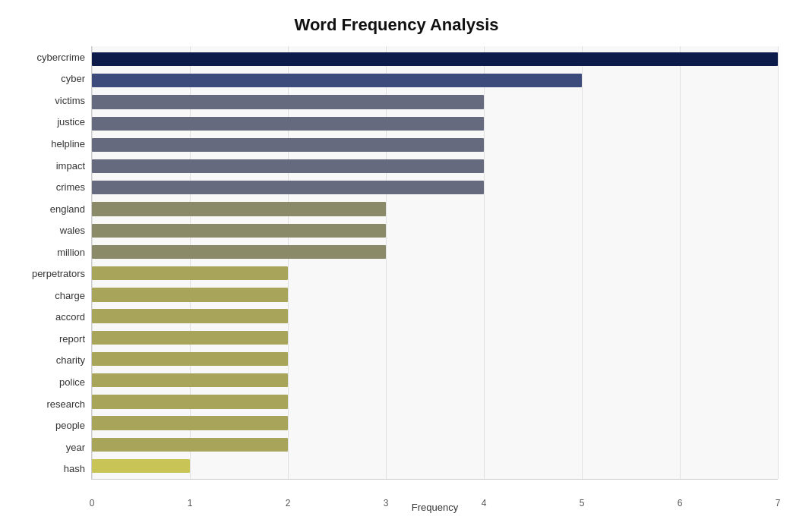 The height and width of the screenshot is (532, 793). I want to click on x-axis-title: Frequency, so click(434, 507).